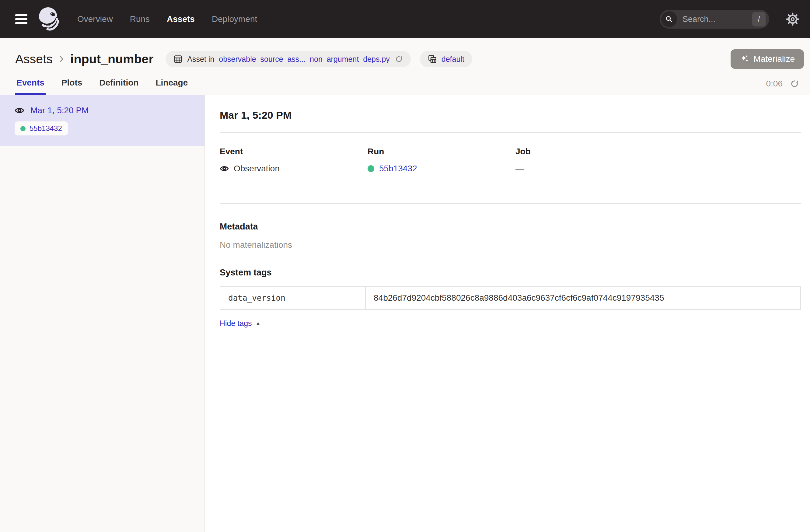 The height and width of the screenshot is (532, 810). I want to click on refresh-icon, so click(794, 84).